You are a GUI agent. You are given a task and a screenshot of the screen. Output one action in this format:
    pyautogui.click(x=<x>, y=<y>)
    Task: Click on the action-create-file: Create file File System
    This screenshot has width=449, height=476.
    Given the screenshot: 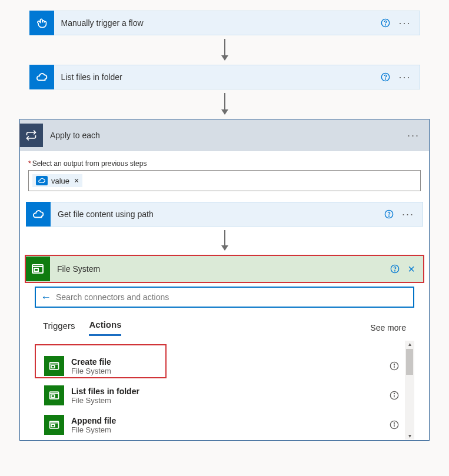 What is the action you would take?
    pyautogui.click(x=226, y=366)
    